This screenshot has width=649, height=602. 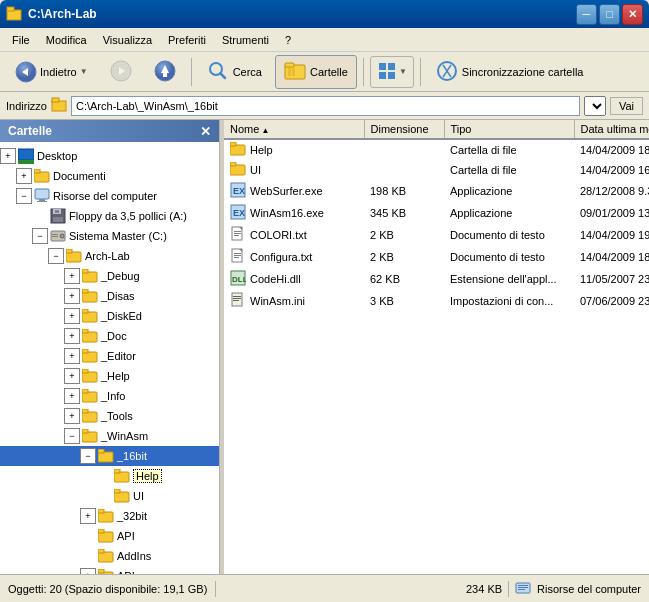 What do you see at coordinates (110, 196) in the screenshot?
I see `tree-item-risorse: −Risorse del computer` at bounding box center [110, 196].